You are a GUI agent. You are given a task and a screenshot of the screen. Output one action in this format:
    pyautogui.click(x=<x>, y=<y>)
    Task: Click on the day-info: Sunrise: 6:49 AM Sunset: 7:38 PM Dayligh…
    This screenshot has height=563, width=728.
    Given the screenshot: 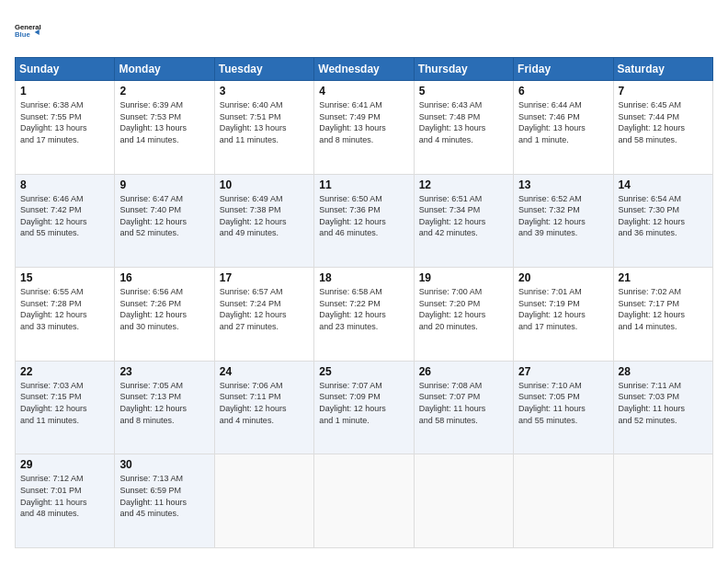 What is the action you would take?
    pyautogui.click(x=265, y=216)
    